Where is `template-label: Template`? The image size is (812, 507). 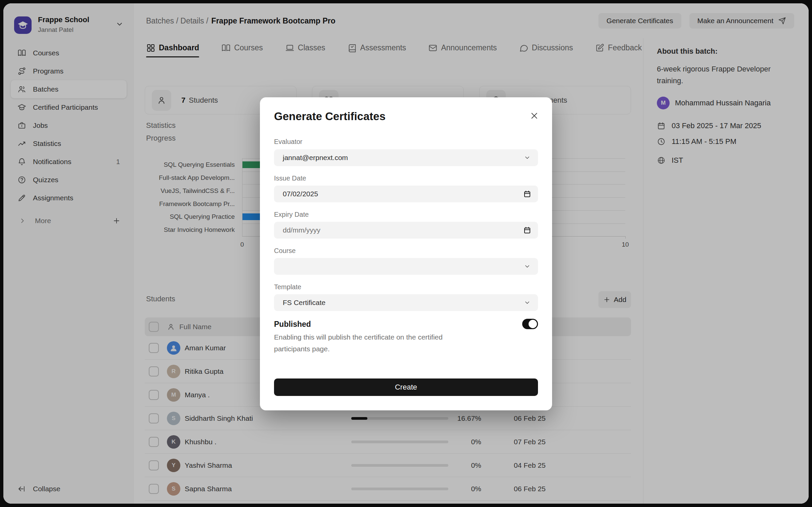 template-label: Template is located at coordinates (287, 287).